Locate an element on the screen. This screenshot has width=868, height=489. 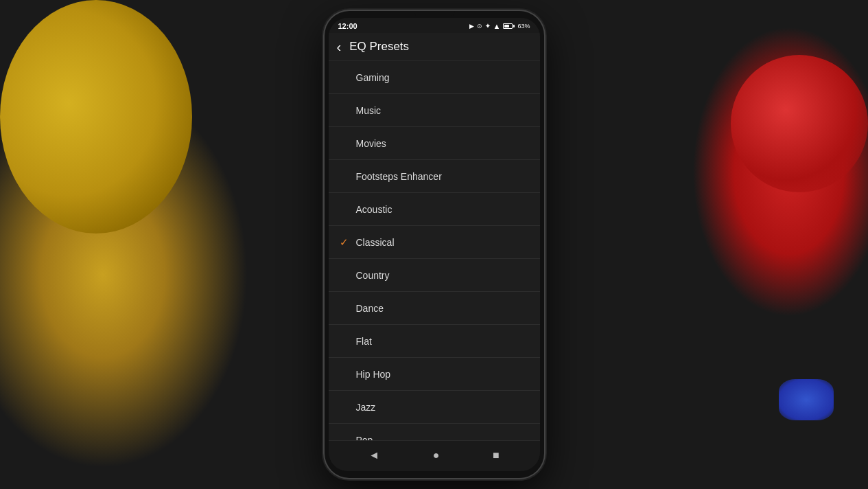
list-item: ✓Pop is located at coordinates (434, 432).